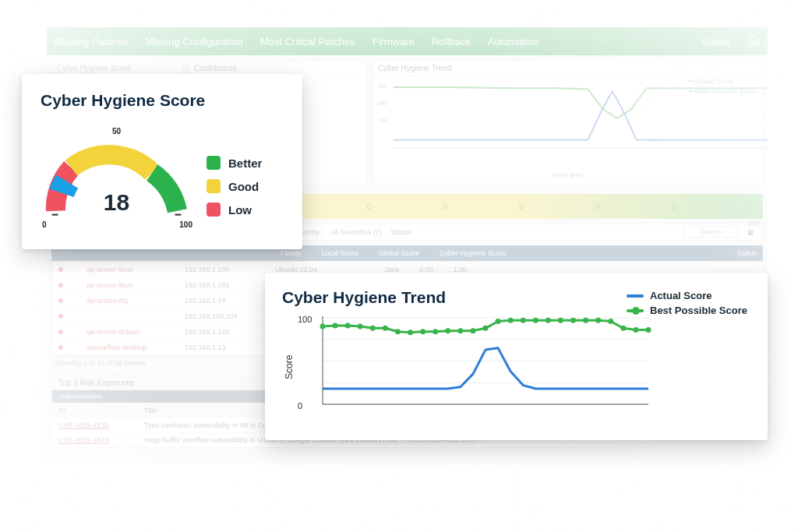 This screenshot has width=798, height=532. What do you see at coordinates (635, 296) in the screenshot?
I see `legend-key-actual` at bounding box center [635, 296].